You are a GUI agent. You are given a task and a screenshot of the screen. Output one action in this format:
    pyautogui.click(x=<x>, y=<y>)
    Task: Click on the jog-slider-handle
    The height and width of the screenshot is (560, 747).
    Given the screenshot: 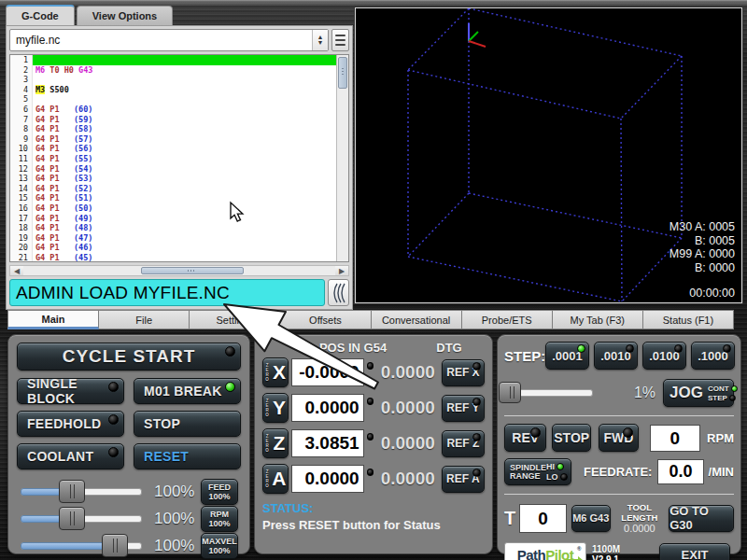 What is the action you would take?
    pyautogui.click(x=510, y=392)
    